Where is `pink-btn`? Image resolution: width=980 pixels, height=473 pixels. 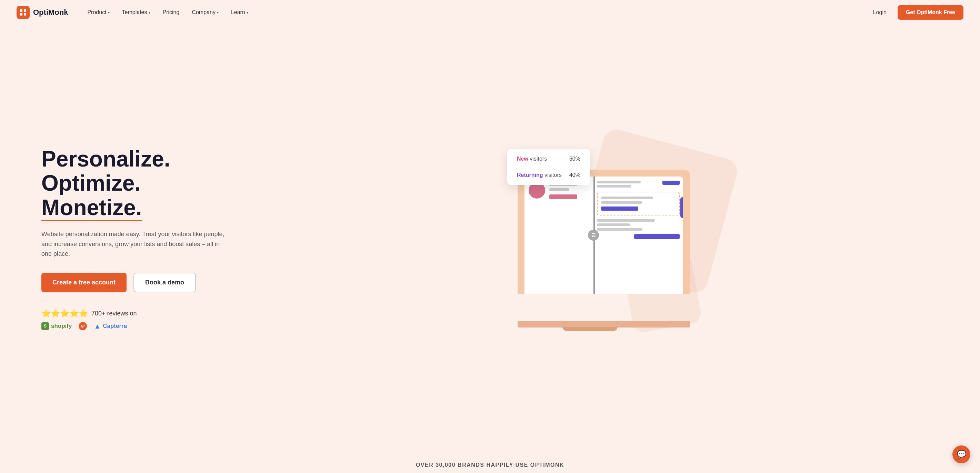
pink-btn is located at coordinates (563, 197).